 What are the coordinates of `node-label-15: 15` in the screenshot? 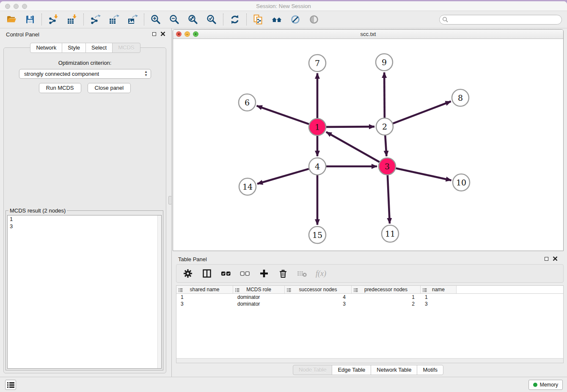 It's located at (317, 235).